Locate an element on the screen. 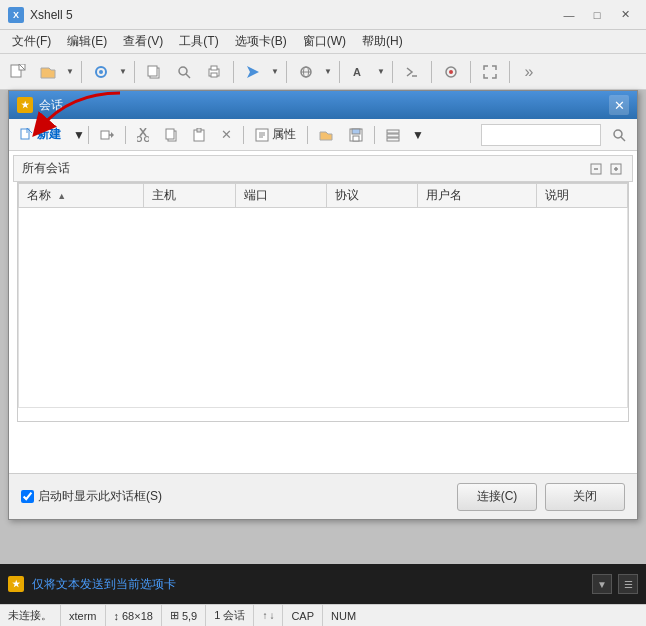  font-toolbar-btn: A is located at coordinates (359, 72).